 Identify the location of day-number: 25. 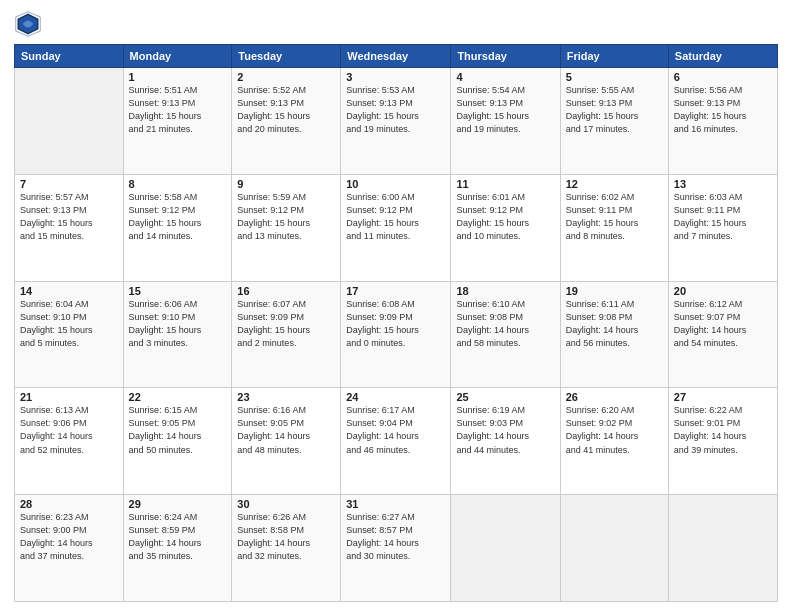
(505, 397).